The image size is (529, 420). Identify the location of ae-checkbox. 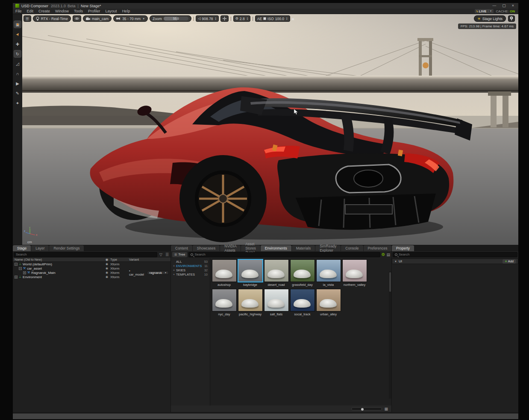
(265, 19).